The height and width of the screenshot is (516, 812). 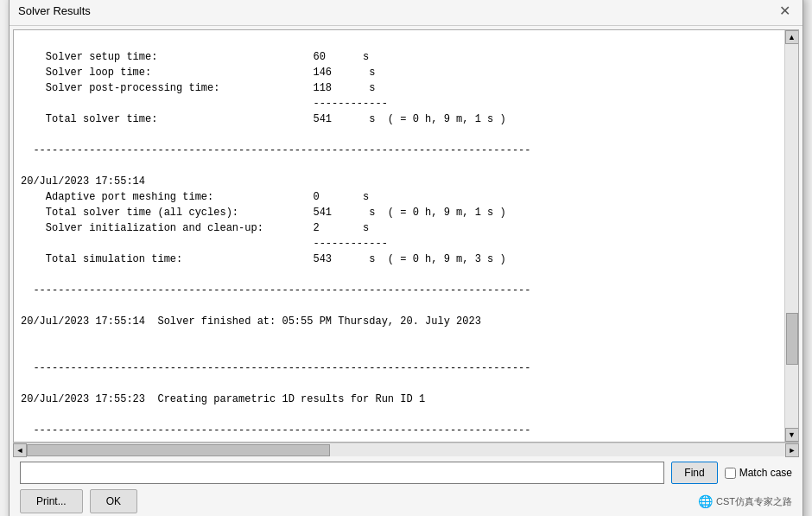 What do you see at coordinates (695, 473) in the screenshot?
I see `find-button: Find` at bounding box center [695, 473].